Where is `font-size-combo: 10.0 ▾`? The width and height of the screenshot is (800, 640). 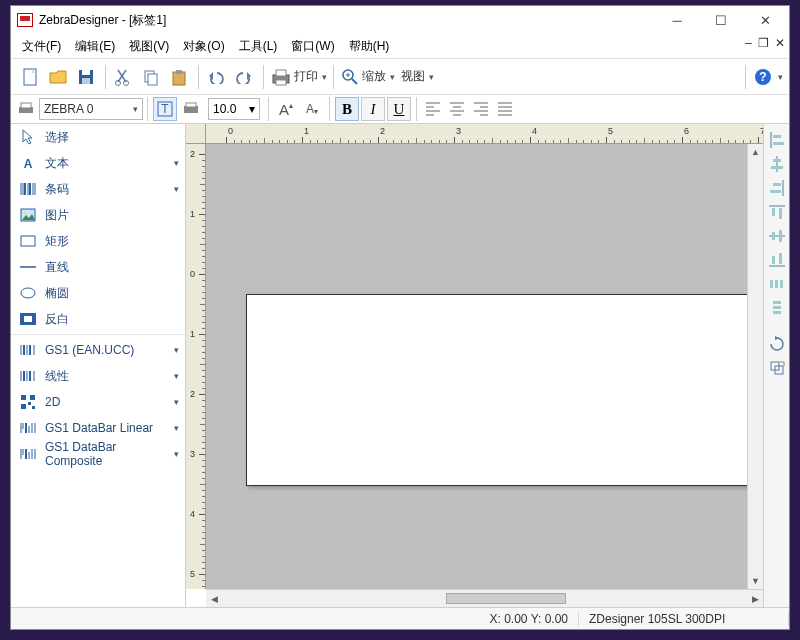 font-size-combo: 10.0 ▾ is located at coordinates (234, 109).